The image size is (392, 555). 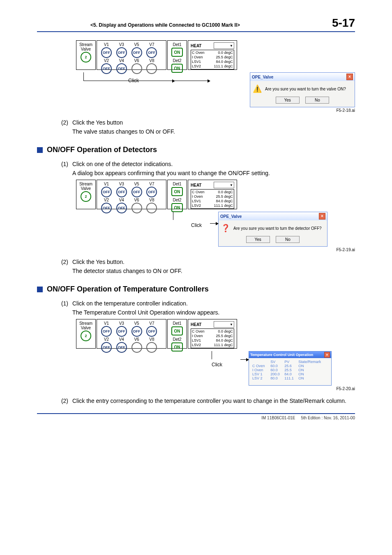 I want to click on step-subtext: The detector status changes to ON or OFF…, so click(x=214, y=271).